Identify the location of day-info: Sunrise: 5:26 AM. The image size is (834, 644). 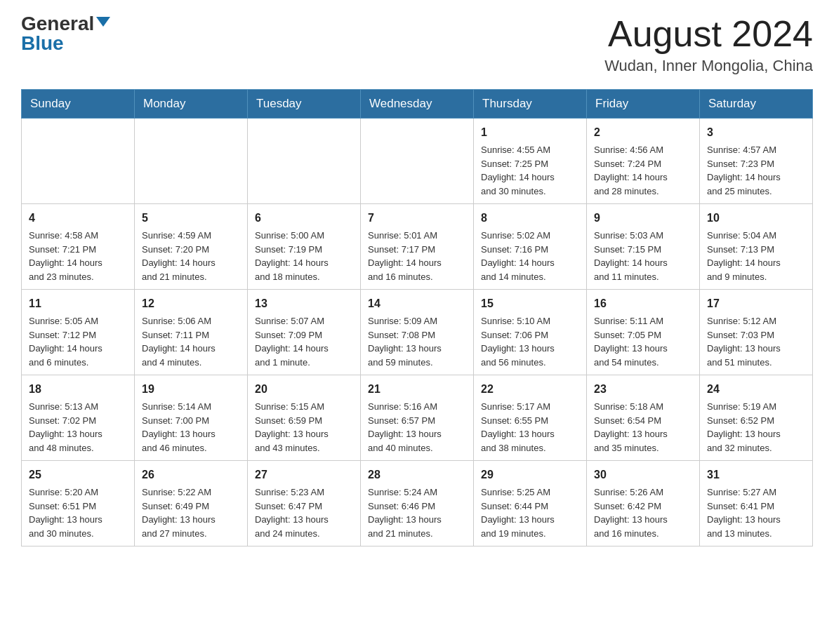
(643, 492).